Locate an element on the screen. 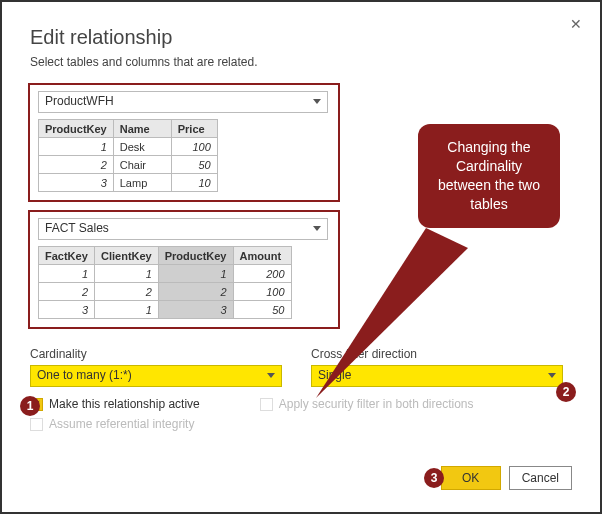 The height and width of the screenshot is (514, 602). annotation-callout: Changing the Cardinality between the two… is located at coordinates (489, 176).